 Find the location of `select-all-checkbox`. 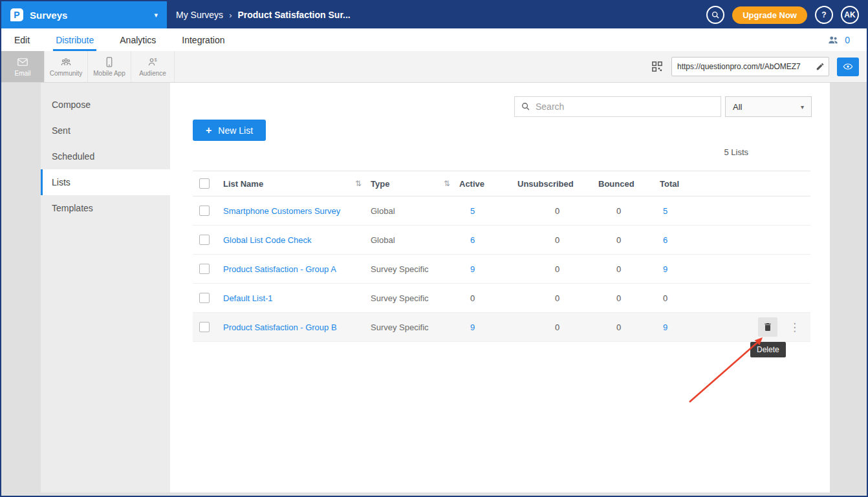

select-all-checkbox is located at coordinates (204, 184).